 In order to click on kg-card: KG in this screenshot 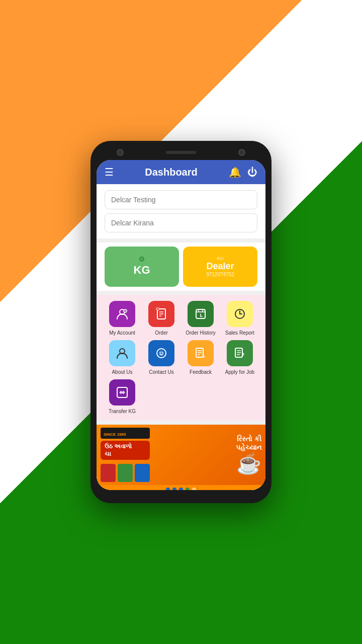, I will do `click(142, 267)`.